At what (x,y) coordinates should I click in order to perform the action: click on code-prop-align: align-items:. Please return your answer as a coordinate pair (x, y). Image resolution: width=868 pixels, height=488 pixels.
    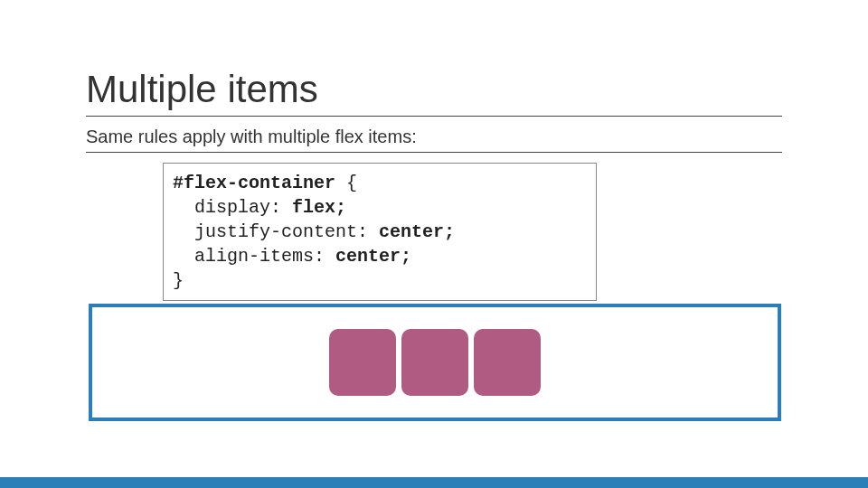
    Looking at the image, I should click on (265, 257).